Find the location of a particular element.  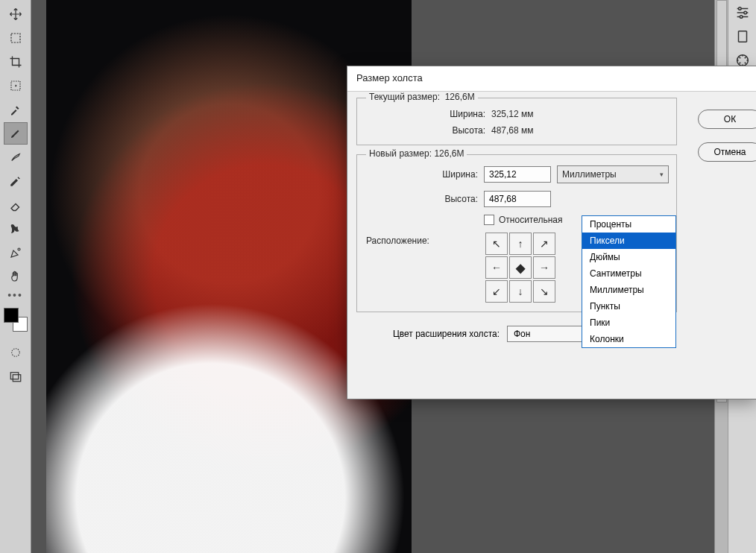

unit-option: Пункты is located at coordinates (629, 306).